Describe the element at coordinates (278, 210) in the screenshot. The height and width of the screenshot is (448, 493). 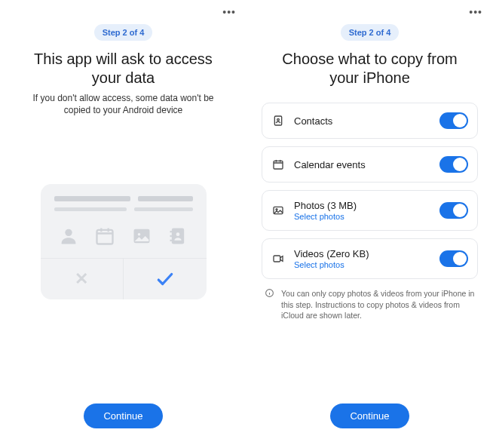
I see `photos-icon` at that location.